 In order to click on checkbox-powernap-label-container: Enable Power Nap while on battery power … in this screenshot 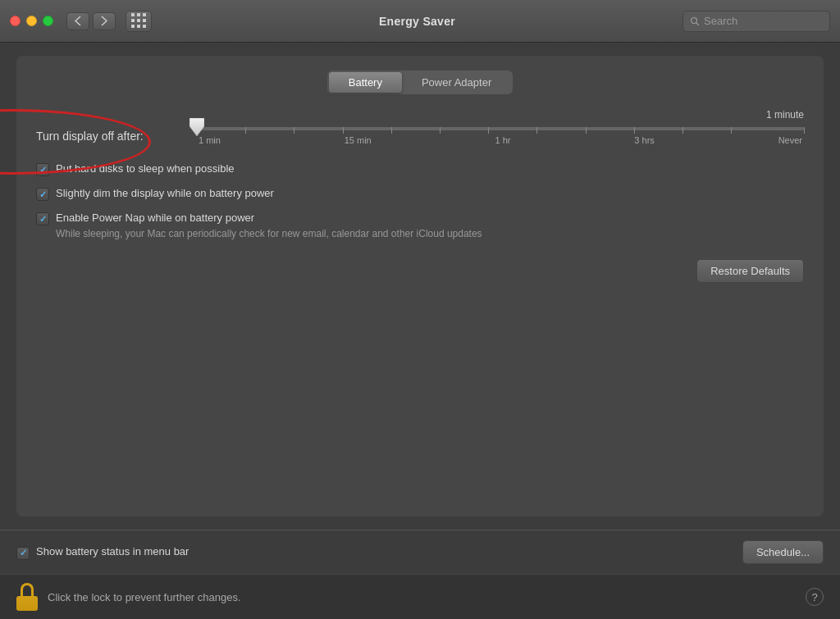, I will do `click(269, 225)`.